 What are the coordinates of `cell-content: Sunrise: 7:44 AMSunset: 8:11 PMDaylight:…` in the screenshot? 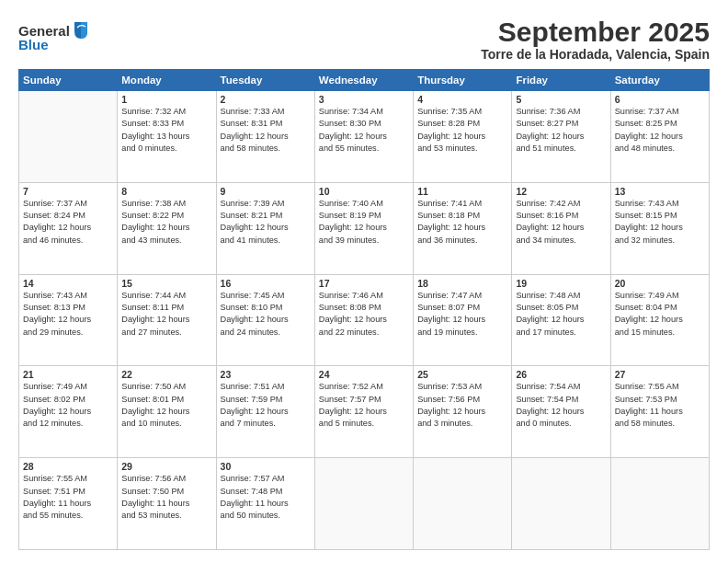 It's located at (166, 315).